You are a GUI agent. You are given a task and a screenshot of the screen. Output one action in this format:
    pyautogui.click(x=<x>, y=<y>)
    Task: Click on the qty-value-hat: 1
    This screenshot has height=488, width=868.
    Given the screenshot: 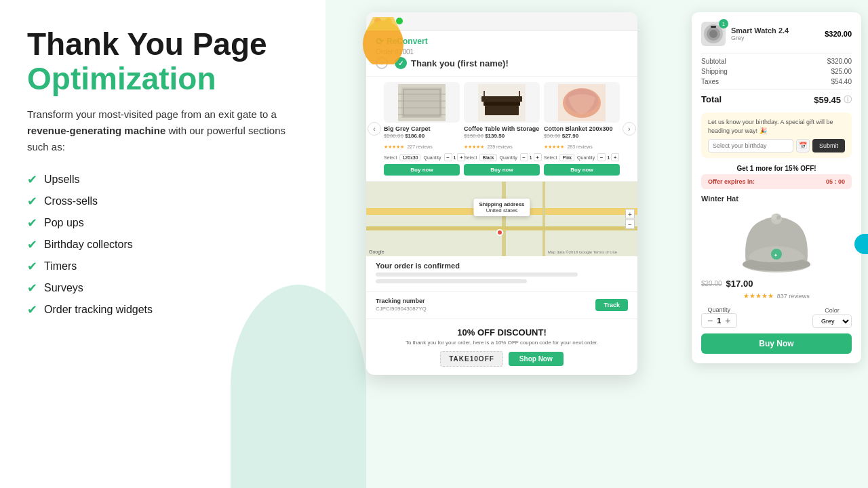 What is the action you would take?
    pyautogui.click(x=719, y=321)
    